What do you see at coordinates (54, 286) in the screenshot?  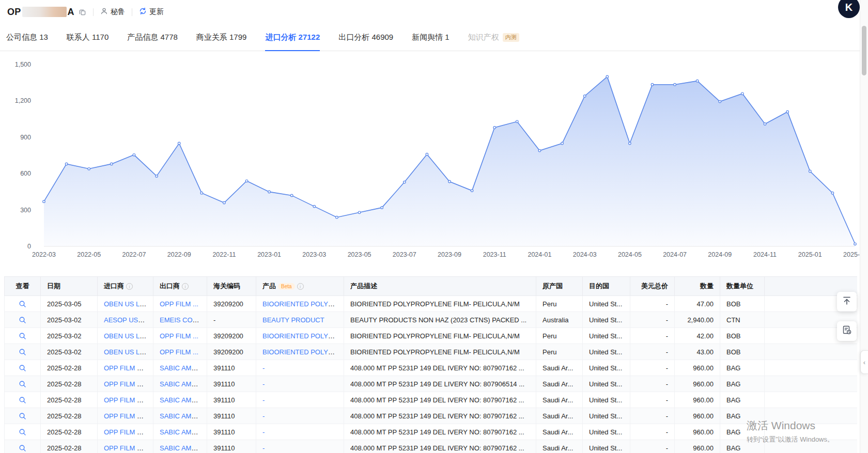 I see `col-header-label: 日期` at bounding box center [54, 286].